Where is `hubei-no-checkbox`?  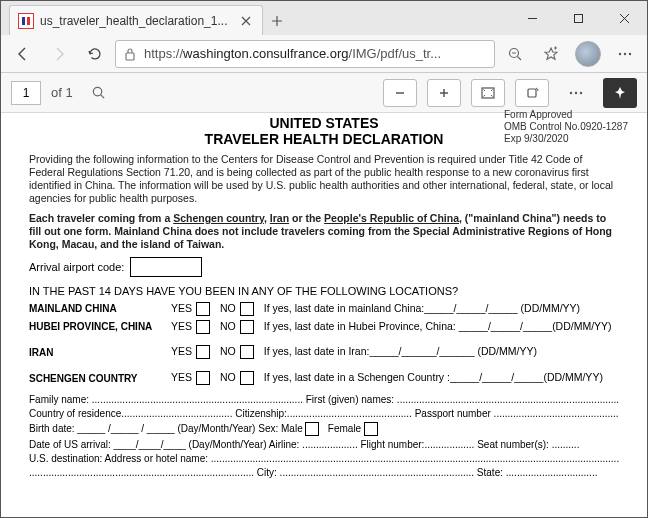
hubei-no-checkbox is located at coordinates (247, 327).